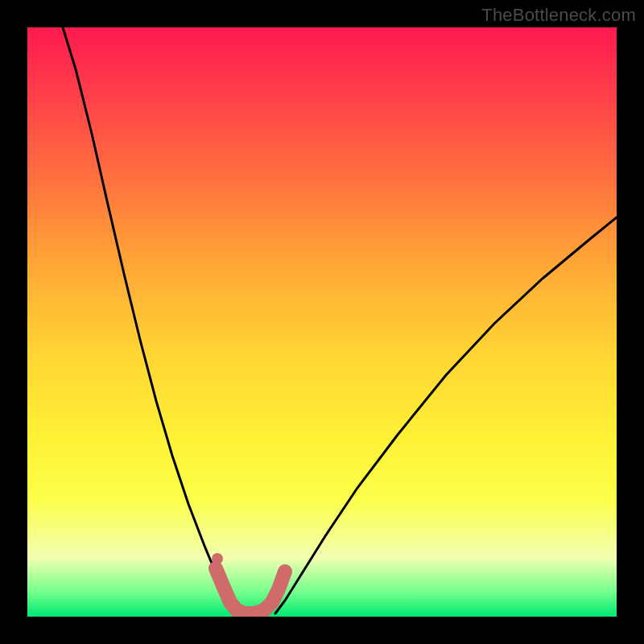 The image size is (644, 644). What do you see at coordinates (250, 591) in the screenshot?
I see `valley-highlight` at bounding box center [250, 591].